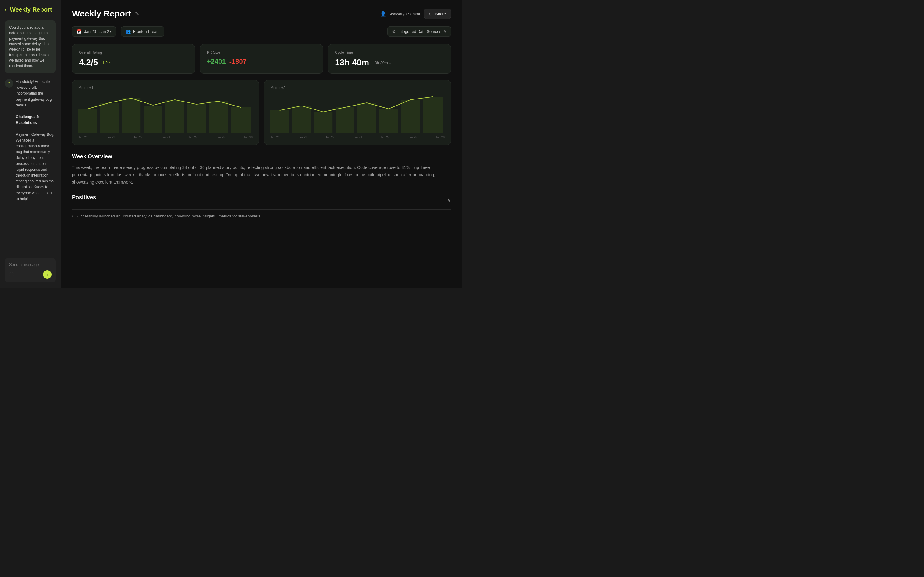 The width and height of the screenshot is (924, 577). What do you see at coordinates (133, 63) in the screenshot?
I see `overall-rating-value-row: 4.2/5 1.2 ↑` at bounding box center [133, 63].